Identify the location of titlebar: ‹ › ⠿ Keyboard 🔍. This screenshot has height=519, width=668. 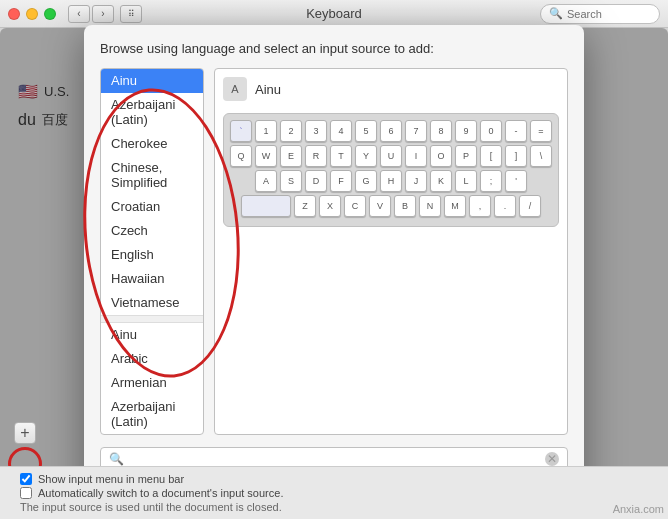
(334, 14).